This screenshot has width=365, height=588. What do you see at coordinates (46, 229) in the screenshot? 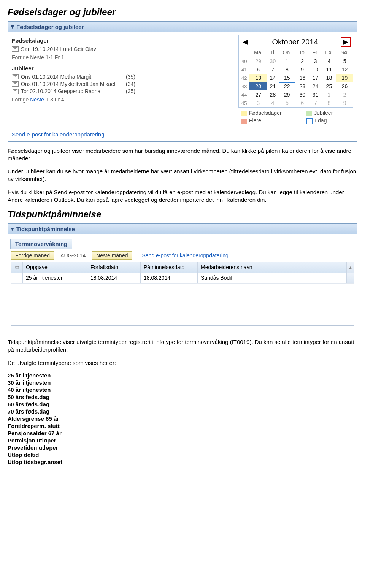
I see `panel-title: Tidspunktpåminnelse` at bounding box center [46, 229].